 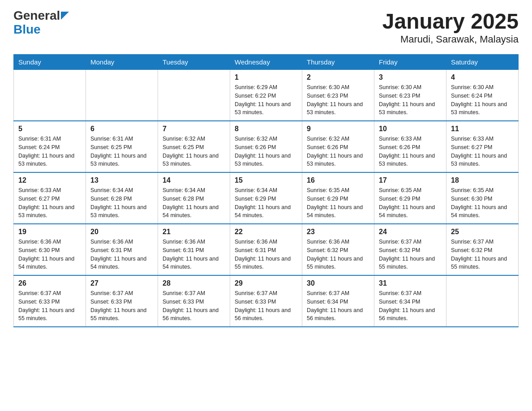 I want to click on calendar-cell: 28Sunrise: 6:37 AMSunset: 6:33 PMDayligh…, so click(x=194, y=301).